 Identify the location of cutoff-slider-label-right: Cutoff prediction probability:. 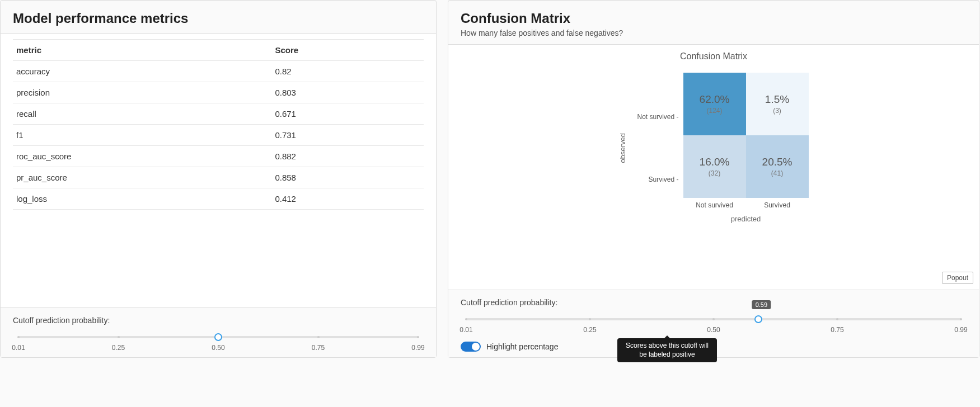
(714, 302).